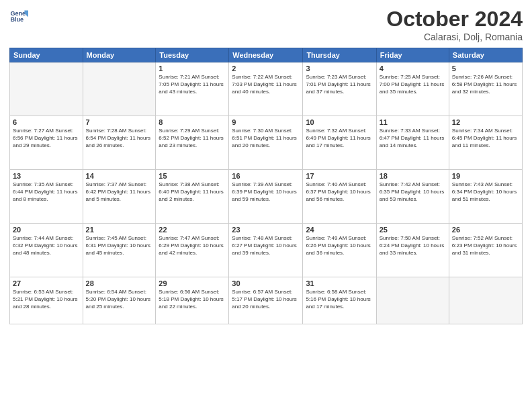 The image size is (532, 411). I want to click on calendar-cell: 31Sunrise: 6:58 AM Sunset: 5:16 PM Dayli…, so click(340, 301).